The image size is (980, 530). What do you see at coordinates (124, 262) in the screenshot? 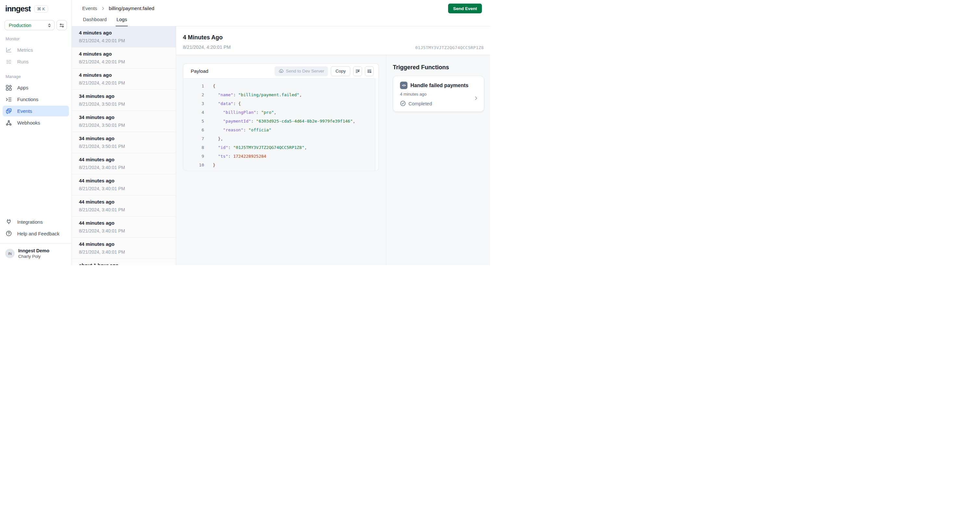
I see `log-list-item: about 1 hour ago` at bounding box center [124, 262].